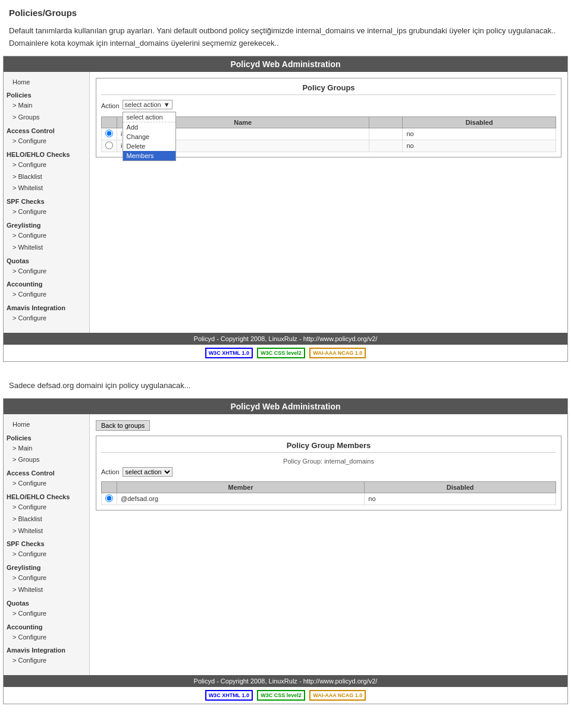 The width and height of the screenshot is (571, 728). I want to click on dropdown-item-members: Members, so click(149, 156).